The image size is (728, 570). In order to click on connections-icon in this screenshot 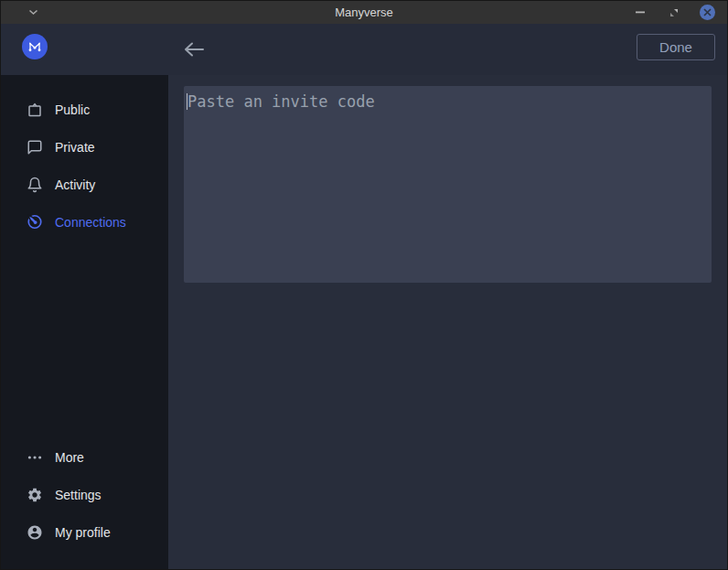, I will do `click(35, 222)`.